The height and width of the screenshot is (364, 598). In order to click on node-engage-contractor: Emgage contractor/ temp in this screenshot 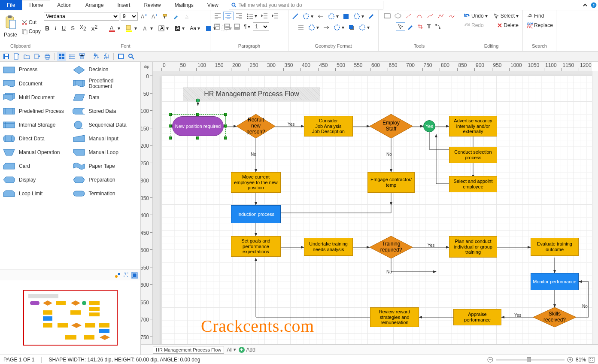, I will do `click(391, 182)`.